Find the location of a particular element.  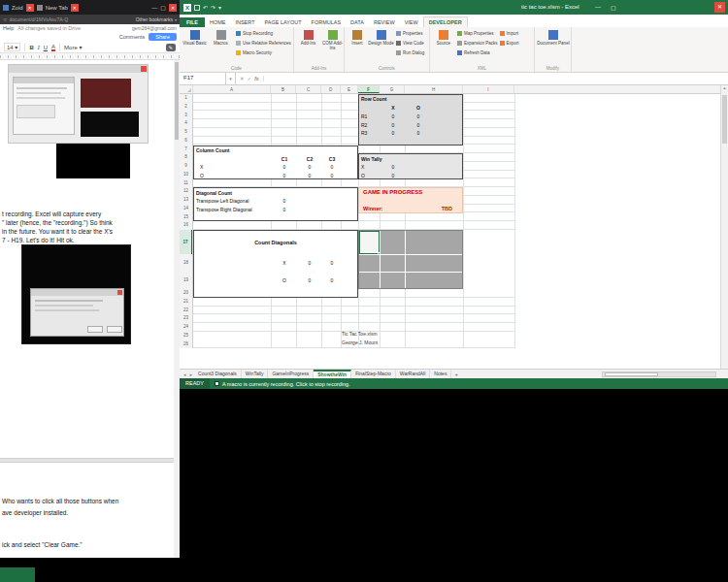

row-header-18: 18 is located at coordinates (186, 263).